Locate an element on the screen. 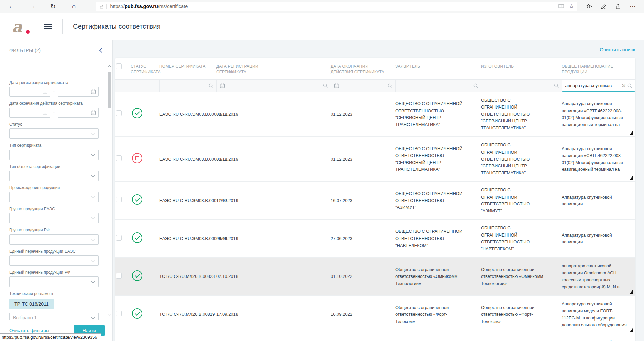  product-name: Аппаратура спутниковой навигации is located at coordinates (598, 201).